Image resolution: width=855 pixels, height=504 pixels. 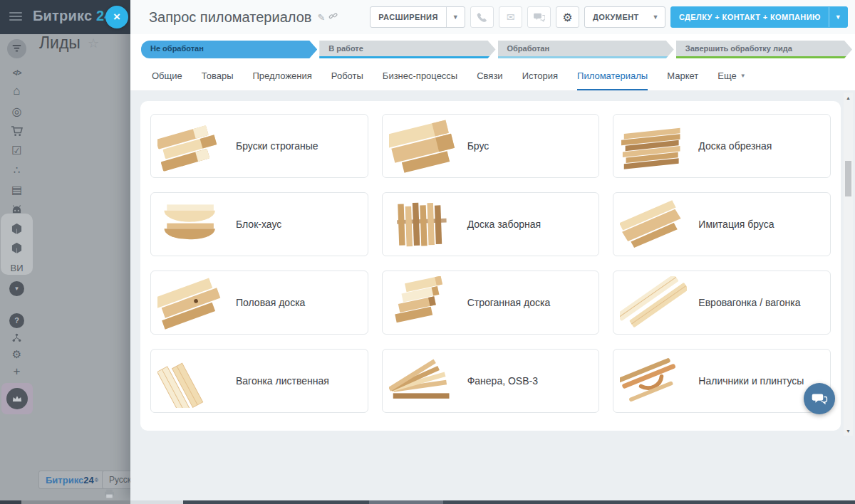 What do you see at coordinates (482, 17) in the screenshot?
I see `phone-icon` at bounding box center [482, 17].